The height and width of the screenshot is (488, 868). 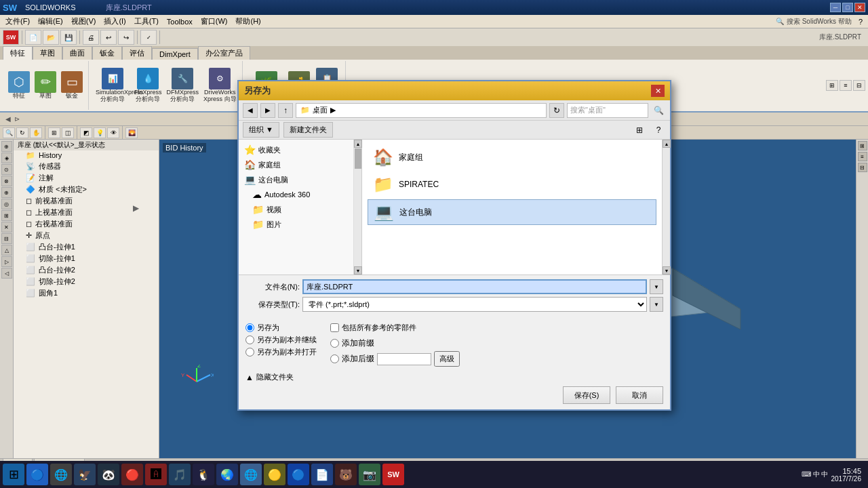 I want to click on nav-pane-scrollbar: ▲ ▼, so click(x=358, y=207).